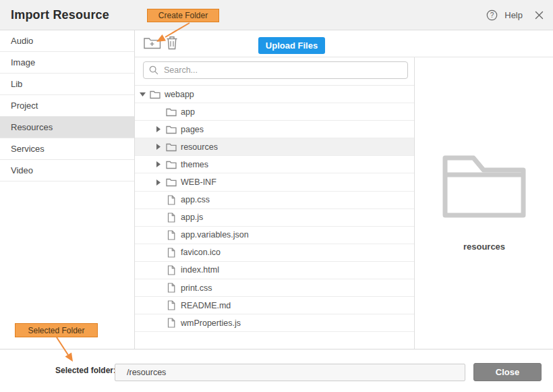 This screenshot has width=553, height=392. I want to click on tree-row-app.css: app.css, so click(274, 200).